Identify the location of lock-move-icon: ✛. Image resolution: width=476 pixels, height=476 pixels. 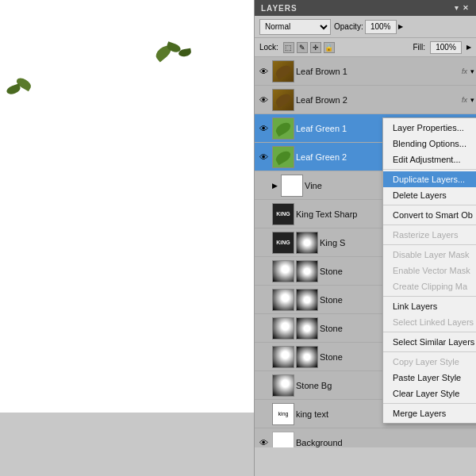
(316, 48).